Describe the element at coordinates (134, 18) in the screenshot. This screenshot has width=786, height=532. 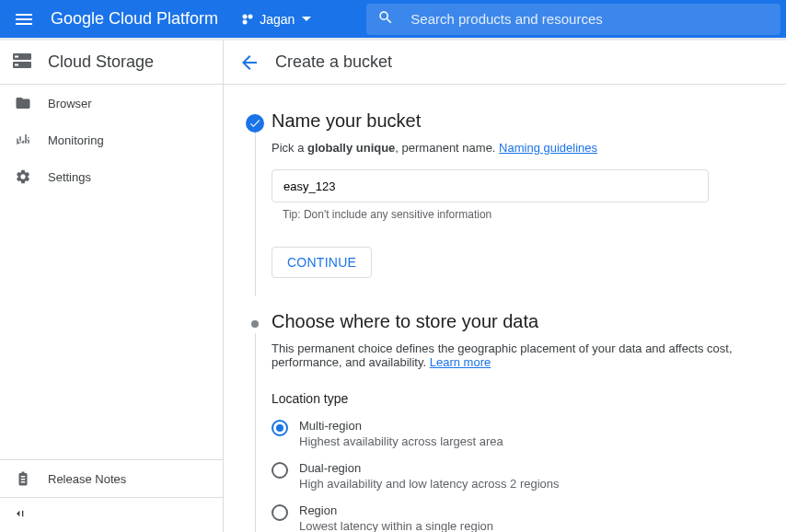
I see `gcp-logo: Google Cloud Platform` at that location.